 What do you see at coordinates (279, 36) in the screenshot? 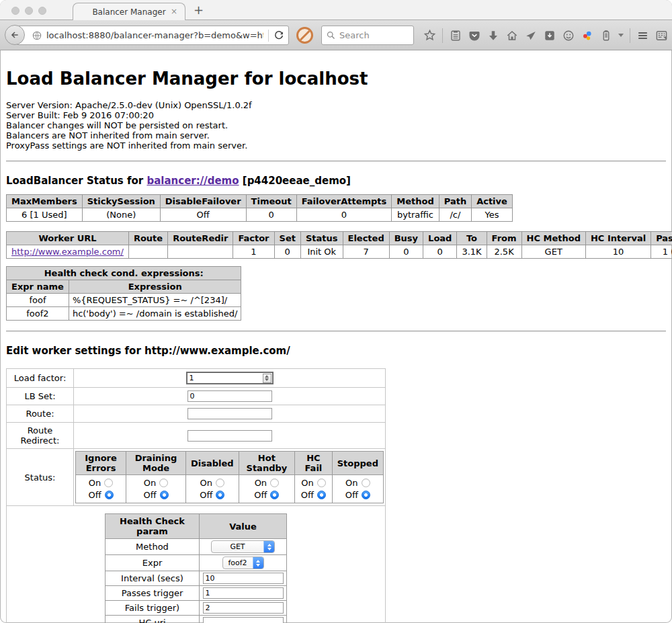
I see `reload-icon` at bounding box center [279, 36].